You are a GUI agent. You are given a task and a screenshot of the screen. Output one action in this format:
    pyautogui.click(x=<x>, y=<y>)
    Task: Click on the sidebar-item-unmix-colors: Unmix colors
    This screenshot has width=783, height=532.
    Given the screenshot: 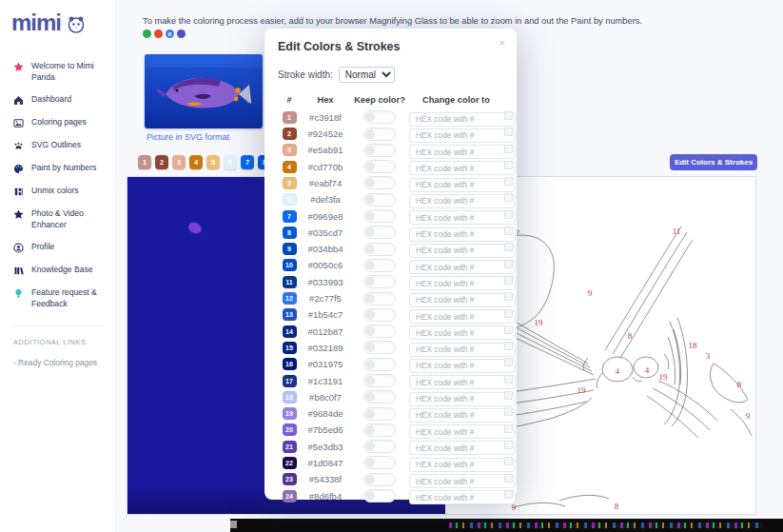 What is the action you would take?
    pyautogui.click(x=57, y=191)
    